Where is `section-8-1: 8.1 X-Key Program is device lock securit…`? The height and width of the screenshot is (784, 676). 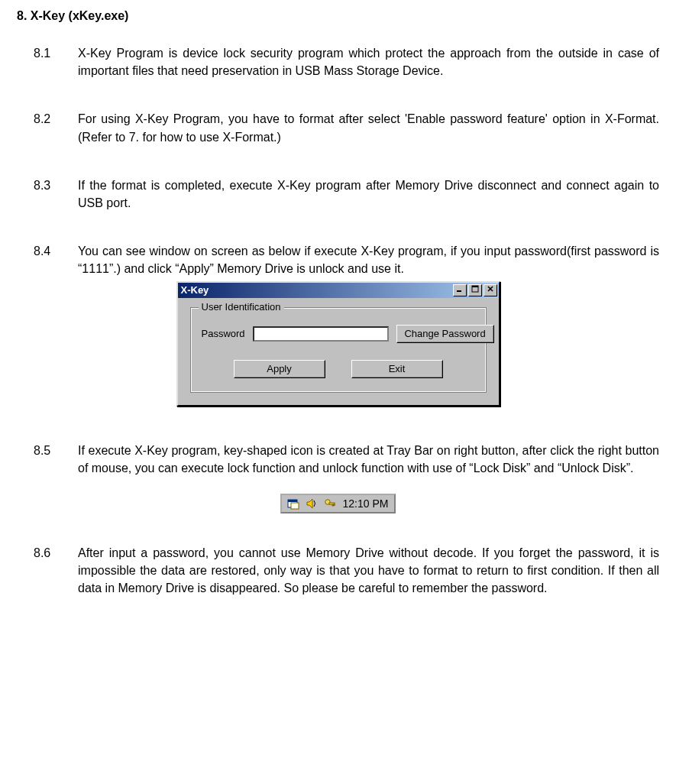
section-8-1: 8.1 X-Key Program is device lock securit… is located at coordinates (338, 62).